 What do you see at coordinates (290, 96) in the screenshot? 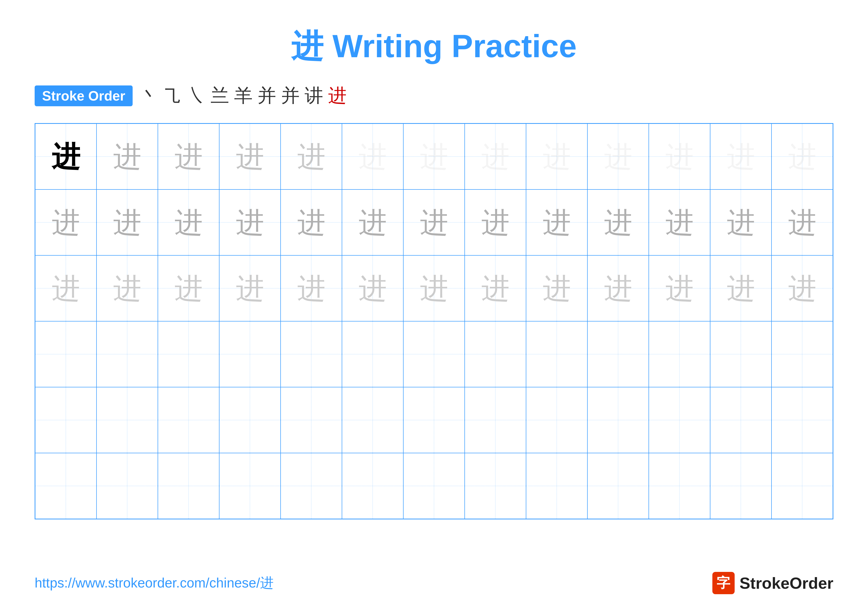
I see `stroke-7: 并` at bounding box center [290, 96].